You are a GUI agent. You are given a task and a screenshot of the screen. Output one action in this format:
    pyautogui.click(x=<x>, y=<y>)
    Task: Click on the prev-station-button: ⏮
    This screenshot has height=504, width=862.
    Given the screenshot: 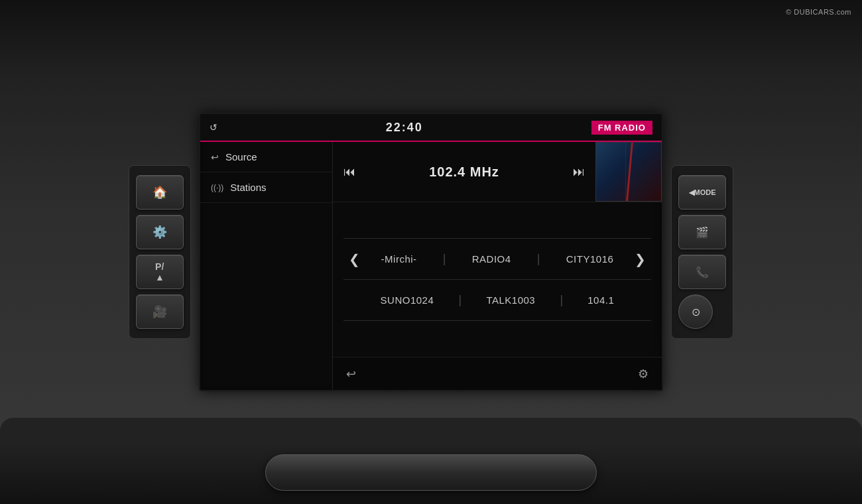 What is the action you would take?
    pyautogui.click(x=349, y=172)
    